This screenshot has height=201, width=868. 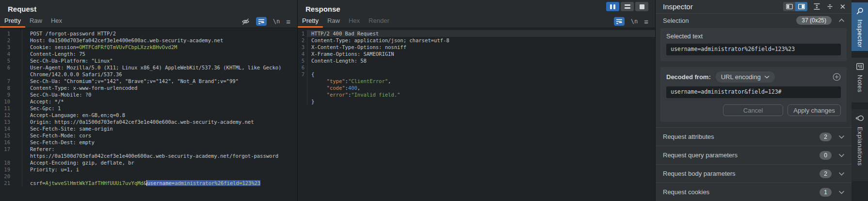 I want to click on chevron-up-icon, so click(x=842, y=20).